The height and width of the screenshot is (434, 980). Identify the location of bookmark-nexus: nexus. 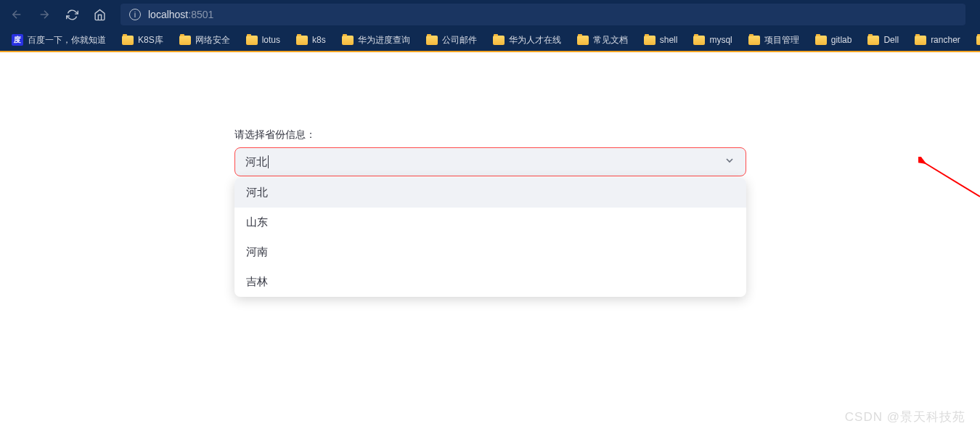
(976, 40).